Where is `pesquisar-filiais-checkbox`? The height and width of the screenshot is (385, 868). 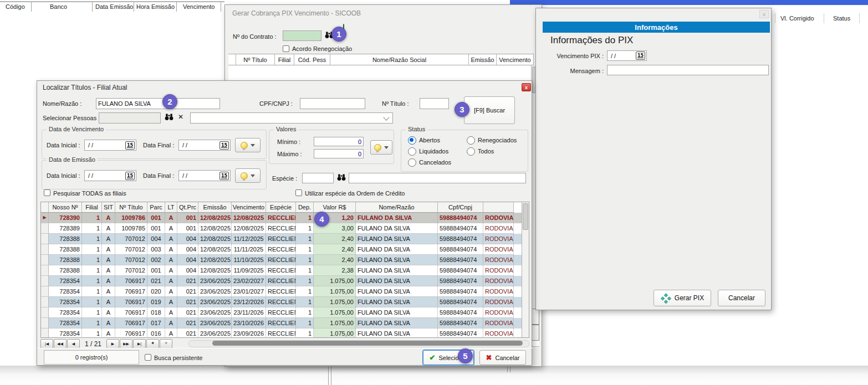 pesquisar-filiais-checkbox is located at coordinates (47, 193).